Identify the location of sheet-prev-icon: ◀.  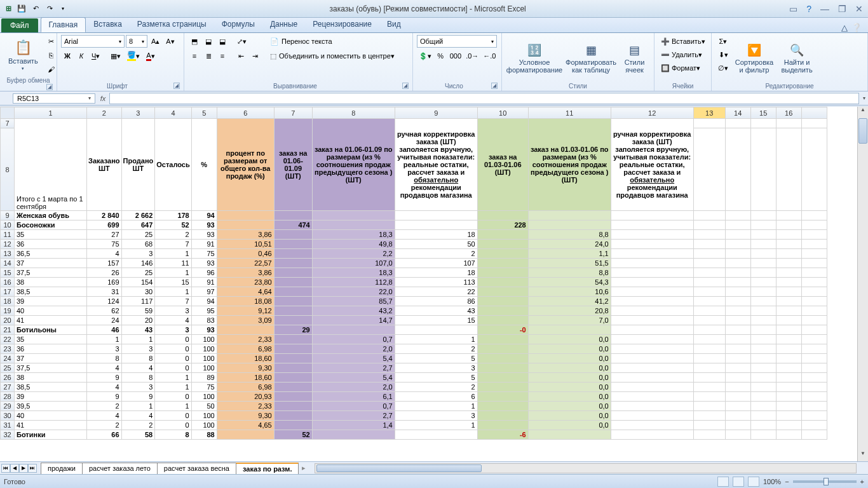
(15, 468).